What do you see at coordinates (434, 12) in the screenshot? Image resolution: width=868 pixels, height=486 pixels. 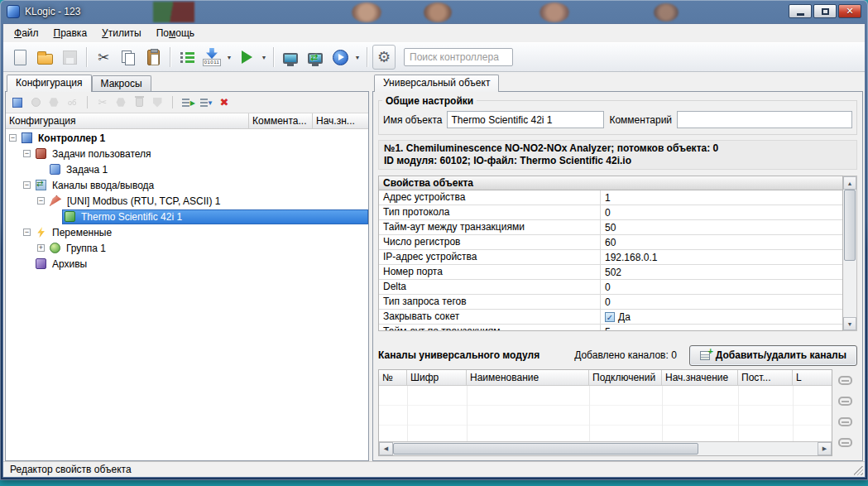 I see `title-bar: KLogic - 123 ✕` at bounding box center [434, 12].